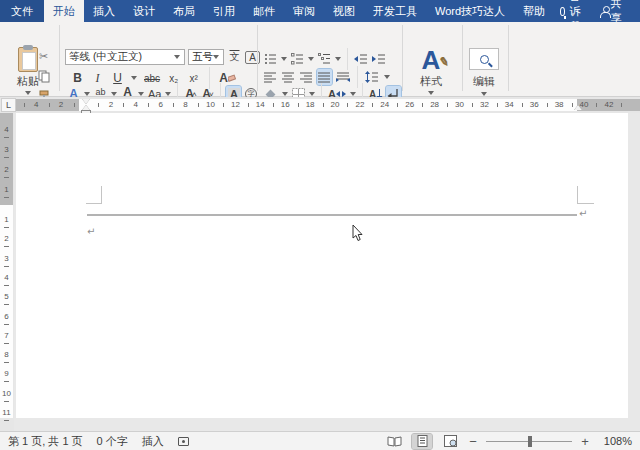 The height and width of the screenshot is (450, 640). Describe the element at coordinates (44, 56) in the screenshot. I see `cut-button: ✂` at that location.